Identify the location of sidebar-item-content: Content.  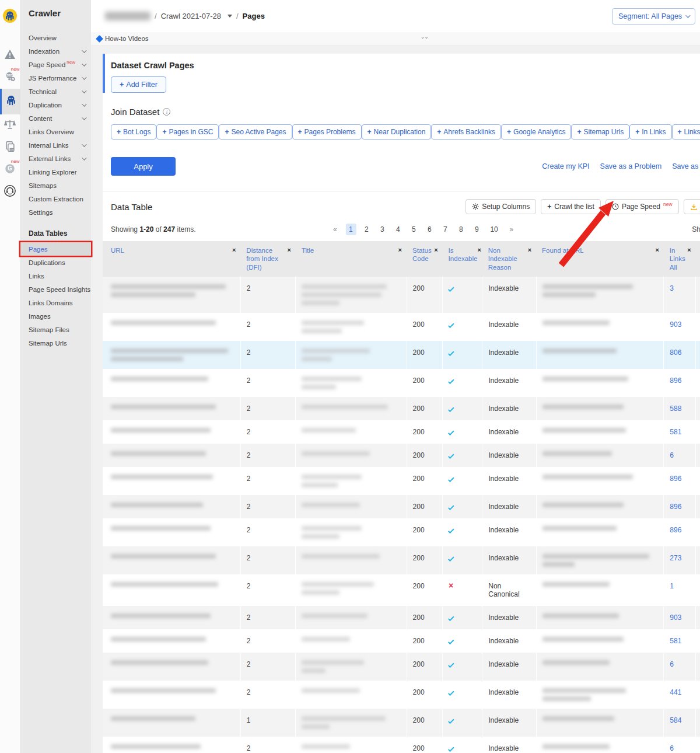
(56, 118).